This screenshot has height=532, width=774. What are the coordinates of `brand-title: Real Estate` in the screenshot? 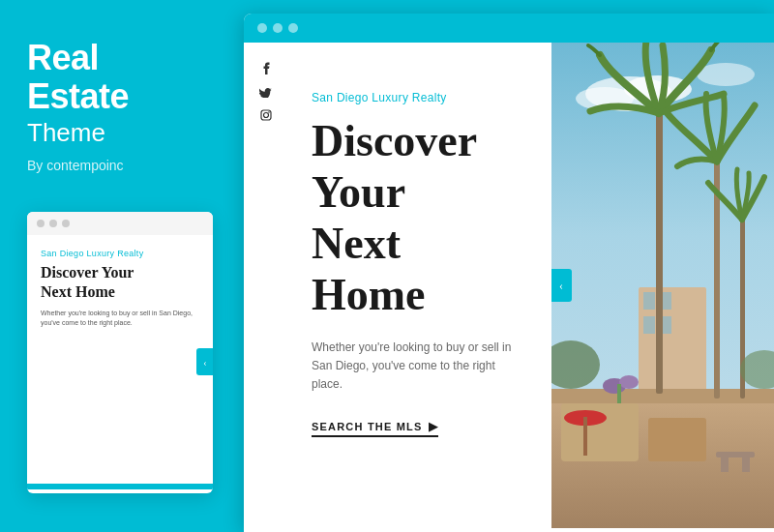 It's located at (120, 77).